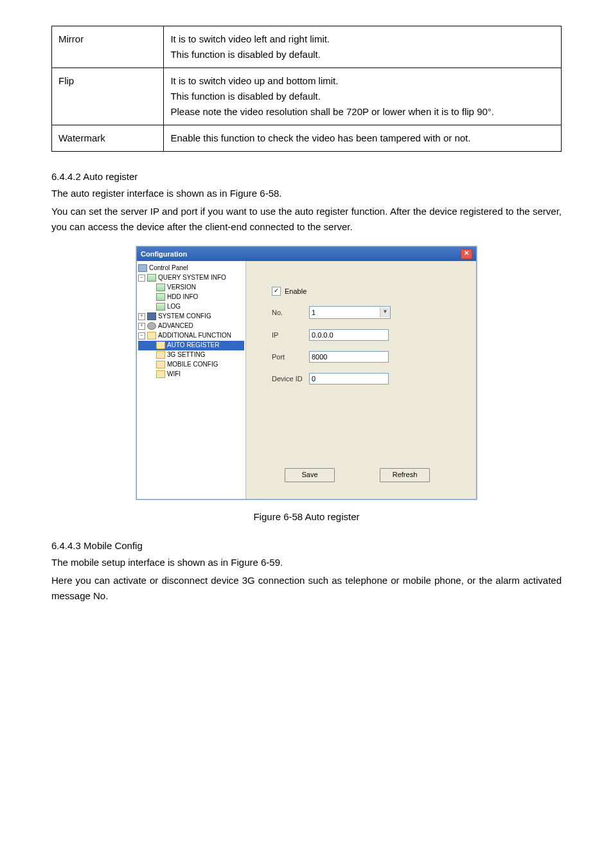 This screenshot has height=868, width=613. Describe the element at coordinates (164, 254) in the screenshot. I see `window-title: Configuration` at that location.